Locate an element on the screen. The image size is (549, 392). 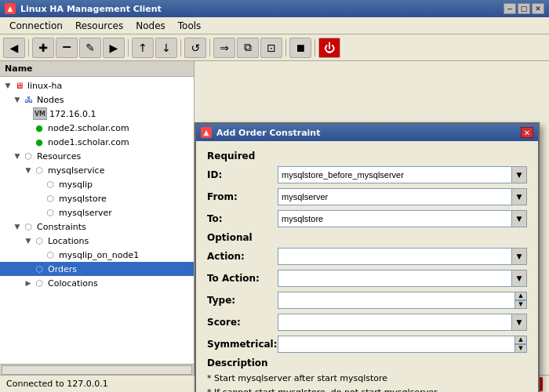
tree-item-mysqlip: ⬡ mysqlip is located at coordinates (97, 184).